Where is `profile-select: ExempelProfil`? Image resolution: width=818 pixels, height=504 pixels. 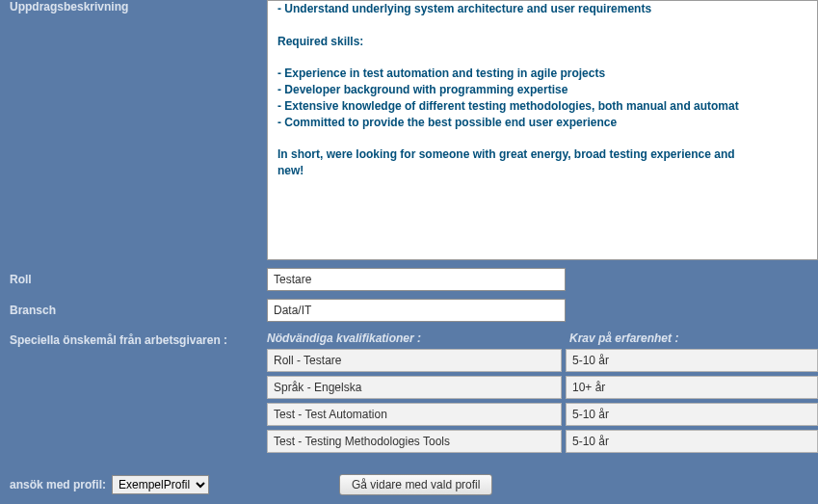 profile-select: ExempelProfil is located at coordinates (160, 485).